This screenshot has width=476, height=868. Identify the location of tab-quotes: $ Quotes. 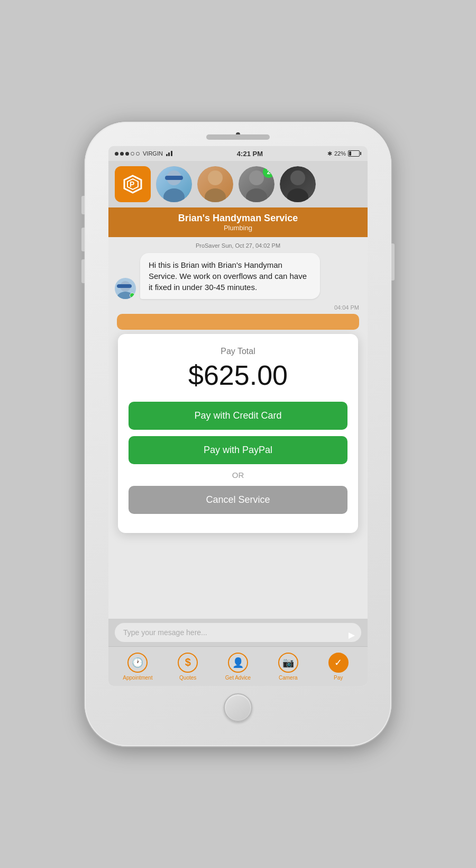
(188, 667).